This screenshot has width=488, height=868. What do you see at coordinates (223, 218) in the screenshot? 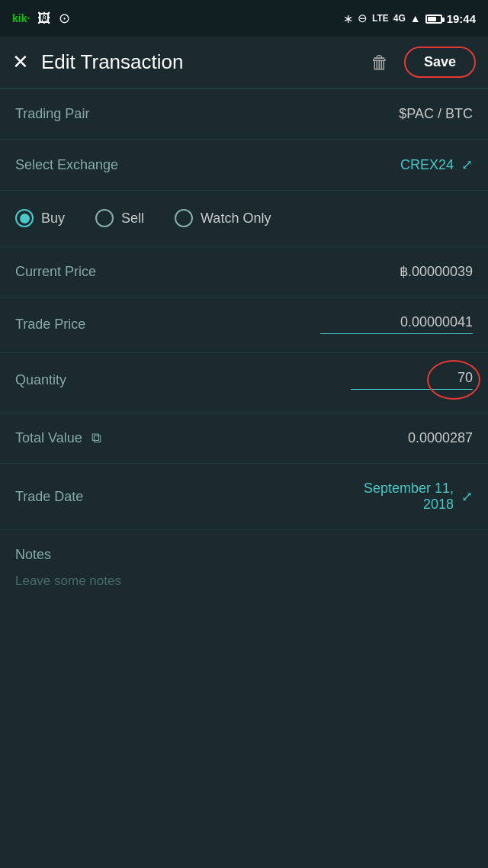
I see `radio-watch-only: Watch Only` at bounding box center [223, 218].